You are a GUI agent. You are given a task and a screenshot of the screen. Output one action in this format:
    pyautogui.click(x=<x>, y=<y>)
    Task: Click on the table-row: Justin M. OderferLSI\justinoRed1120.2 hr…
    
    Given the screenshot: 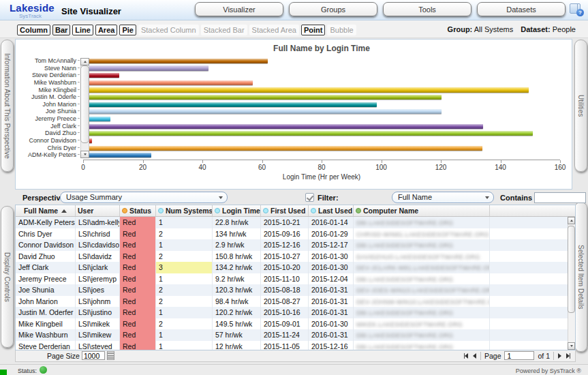 What is the action you would take?
    pyautogui.click(x=292, y=312)
    